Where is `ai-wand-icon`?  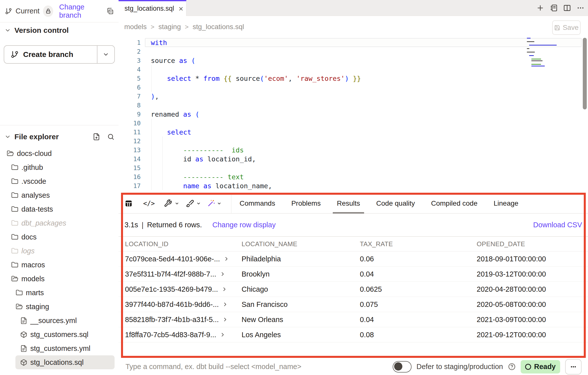
ai-wand-icon is located at coordinates (211, 203).